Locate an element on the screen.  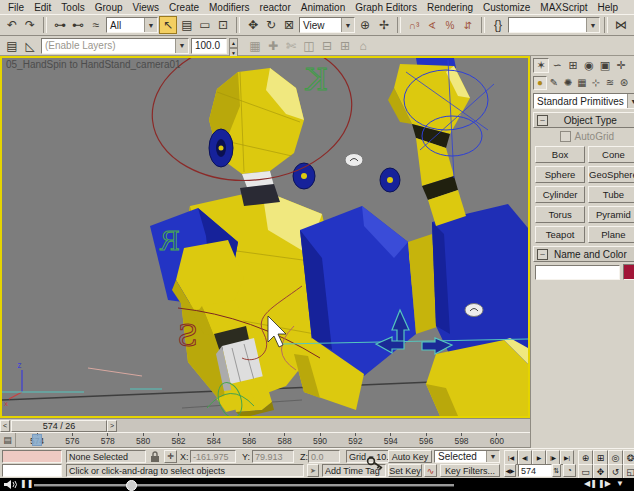
timeline-tick: 600 is located at coordinates (497, 440).